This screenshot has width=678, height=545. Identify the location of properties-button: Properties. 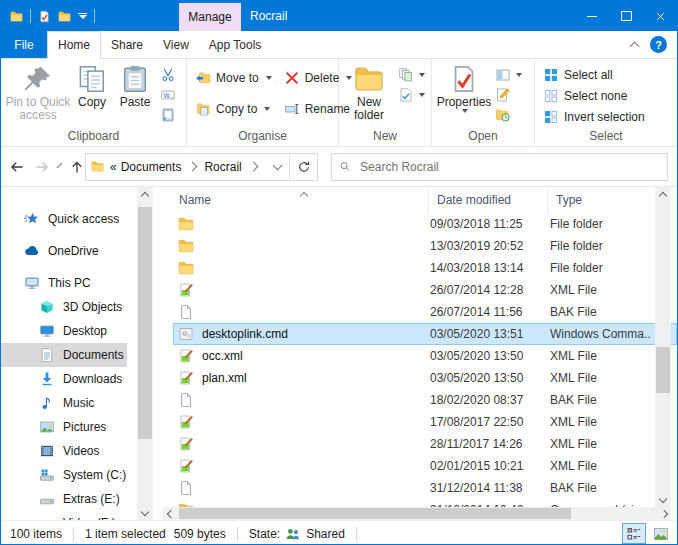
(464, 87).